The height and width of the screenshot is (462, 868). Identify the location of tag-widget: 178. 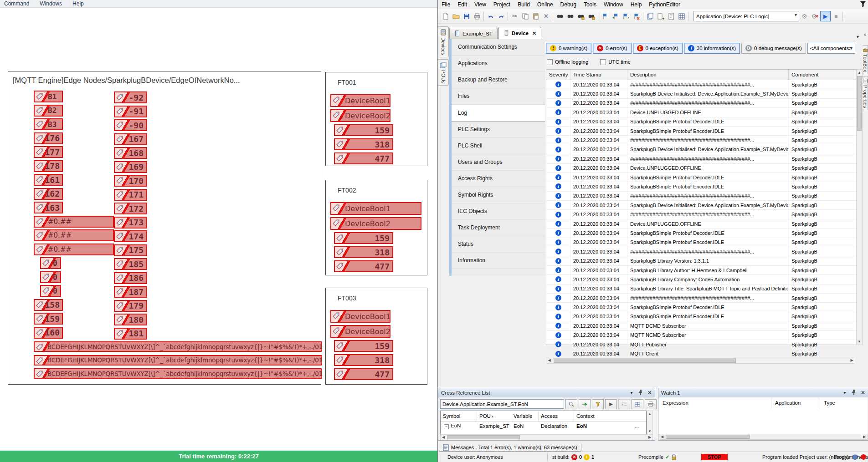
(48, 166).